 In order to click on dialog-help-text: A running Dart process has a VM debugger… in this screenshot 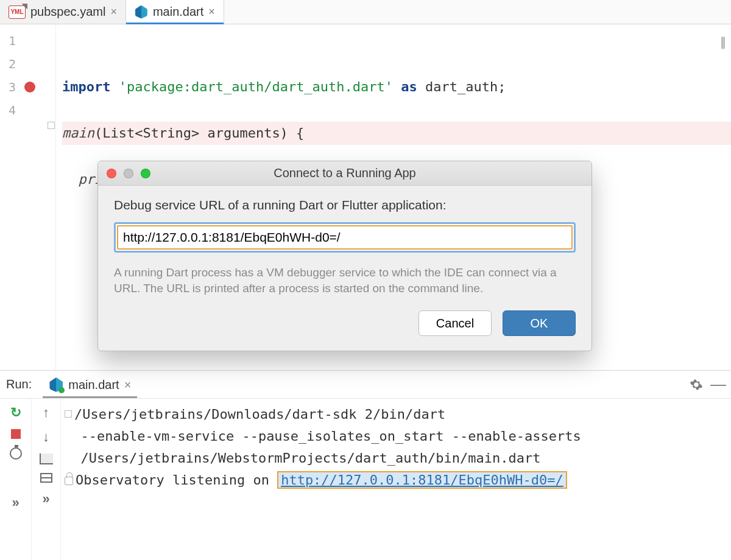, I will do `click(345, 280)`.